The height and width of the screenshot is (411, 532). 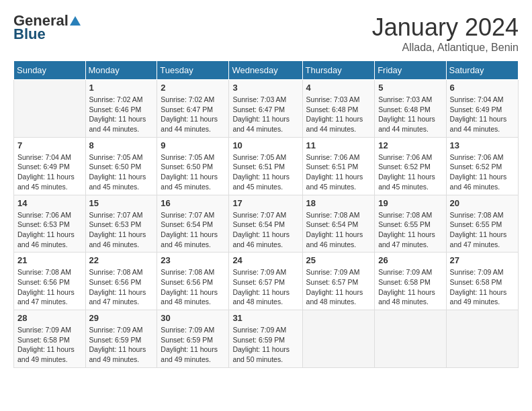 I want to click on weekday-header-saturday: Saturday, so click(x=482, y=71).